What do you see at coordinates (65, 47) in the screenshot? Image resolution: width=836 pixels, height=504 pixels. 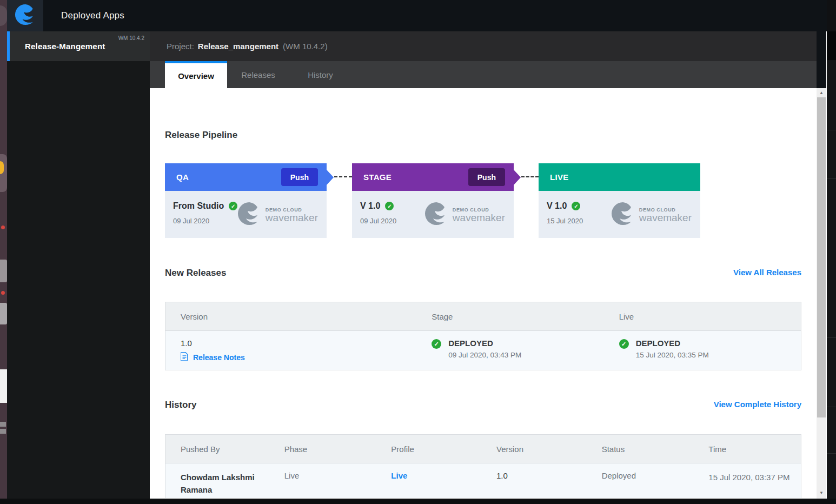 I see `sidebar-project-name: Release-Mangement` at bounding box center [65, 47].